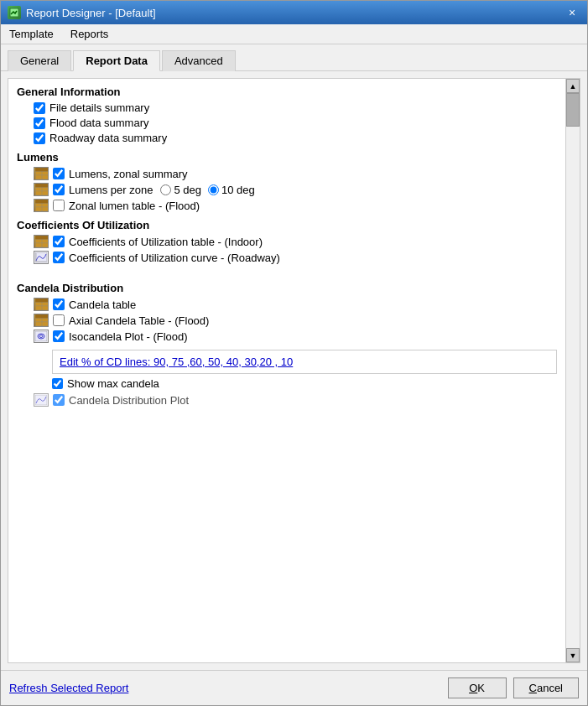 This screenshot has height=706, width=588. What do you see at coordinates (294, 688) in the screenshot?
I see `bottom-bar: Refresh Selected Report OK Cancel` at bounding box center [294, 688].